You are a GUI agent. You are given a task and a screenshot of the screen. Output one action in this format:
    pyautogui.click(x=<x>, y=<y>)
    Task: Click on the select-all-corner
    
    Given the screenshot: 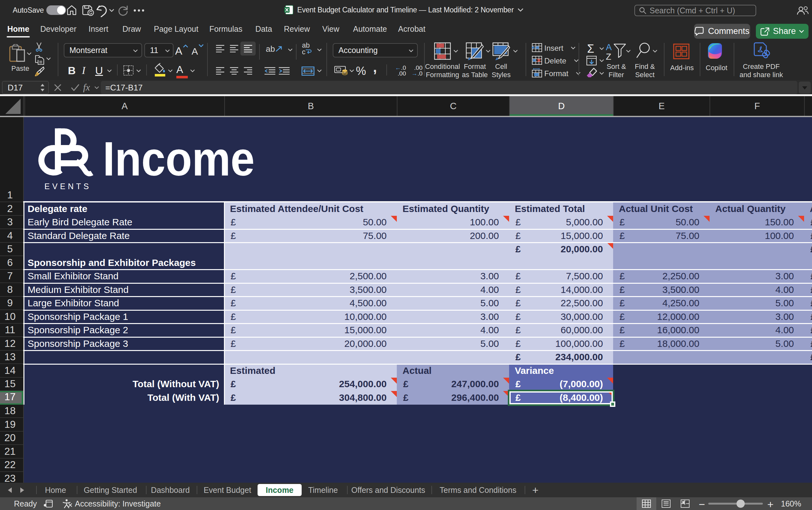 What is the action you would take?
    pyautogui.click(x=12, y=106)
    